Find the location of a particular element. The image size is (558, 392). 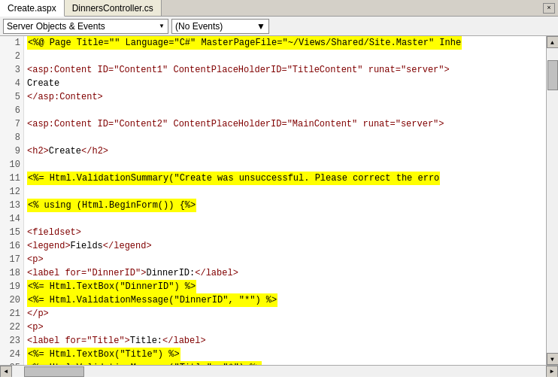

line-number-3: 3 is located at coordinates (12, 70).